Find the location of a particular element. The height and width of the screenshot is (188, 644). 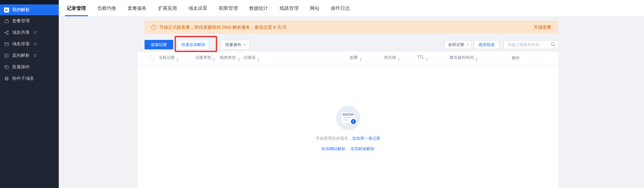

empty-state-links: 添加网站解析 添加邮箱解析 is located at coordinates (348, 149).